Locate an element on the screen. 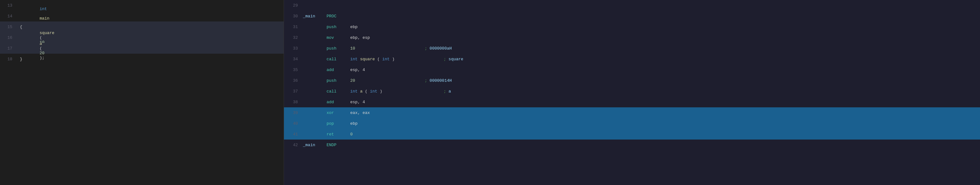 Image resolution: width=980 pixels, height=185 pixels. asm-line-36: 36 push 20 ; 00000014H is located at coordinates (632, 81).